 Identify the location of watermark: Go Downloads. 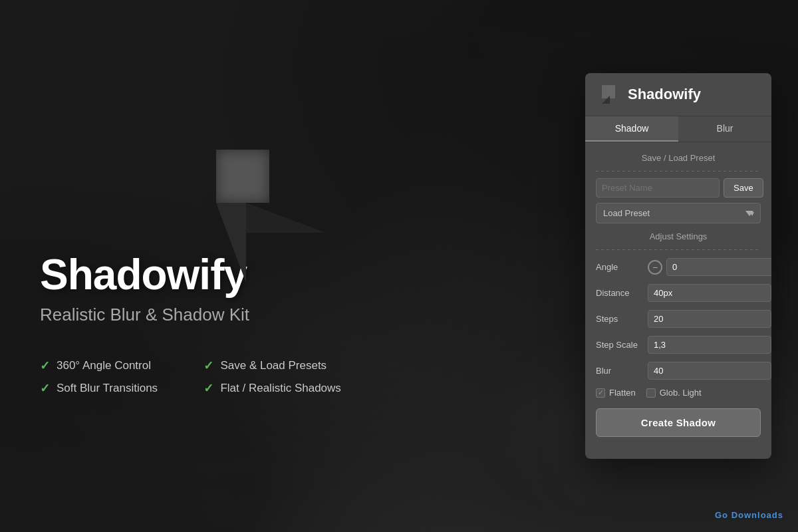
(749, 515).